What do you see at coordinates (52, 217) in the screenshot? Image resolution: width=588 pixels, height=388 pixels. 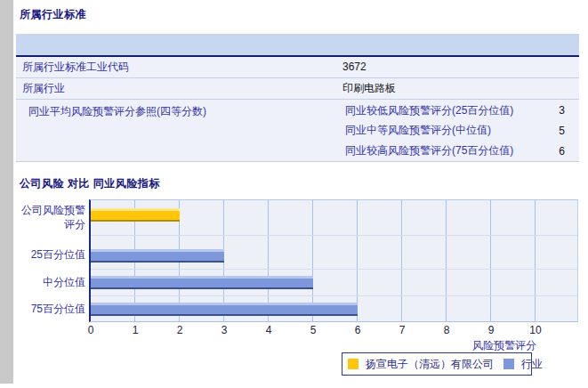 I see `category-label-company-score: 公司风险预警评分` at bounding box center [52, 217].